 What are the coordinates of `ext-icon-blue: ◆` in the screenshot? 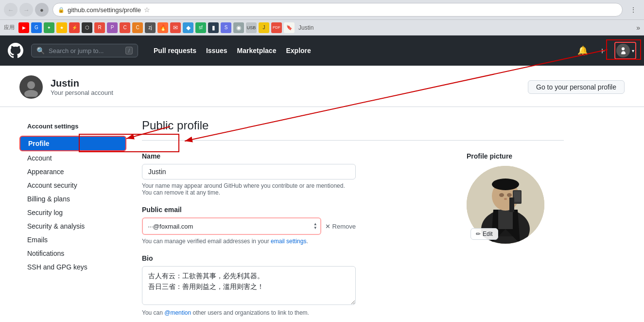 It's located at (188, 28).